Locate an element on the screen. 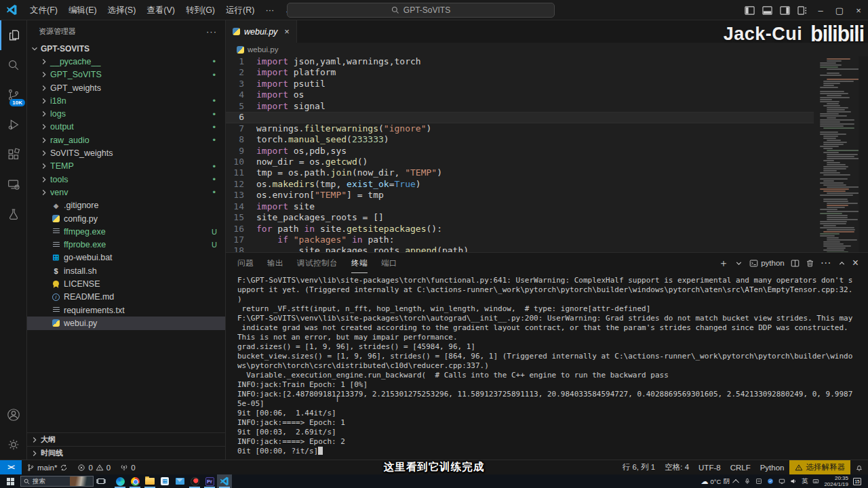 Image resolution: width=868 pixels, height=488 pixels. split-terminal-icon is located at coordinates (795, 263).